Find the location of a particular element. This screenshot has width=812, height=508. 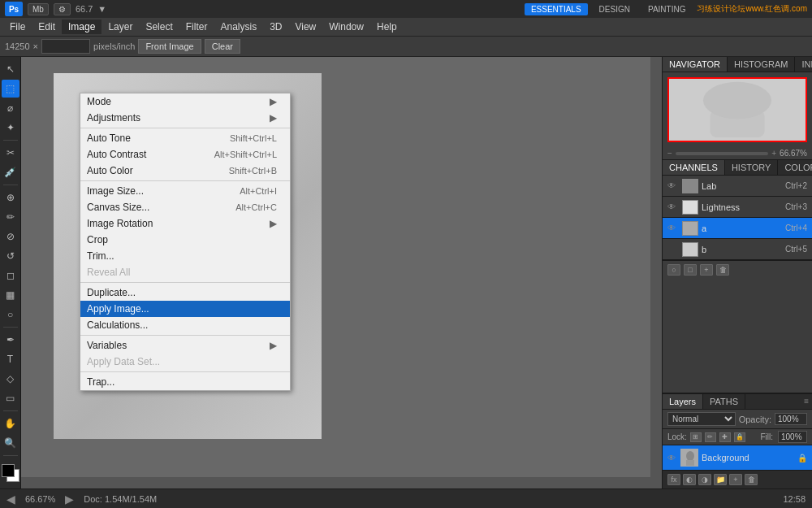

move-tool: ↖ is located at coordinates (11, 69).